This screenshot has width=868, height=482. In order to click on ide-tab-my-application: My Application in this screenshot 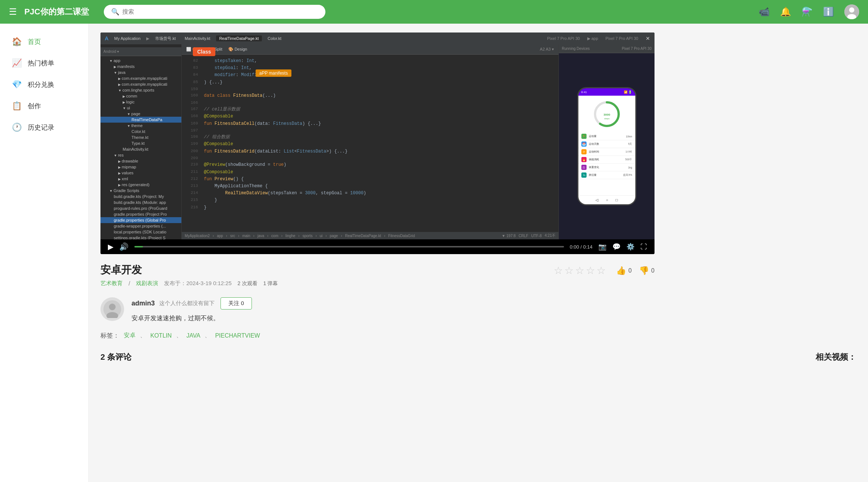, I will do `click(127, 38)`.